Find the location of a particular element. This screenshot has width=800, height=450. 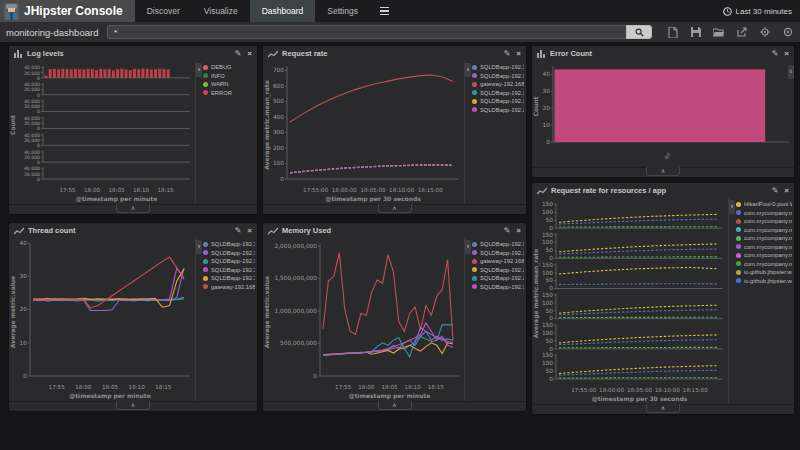

options-gear-icon is located at coordinates (764, 32).